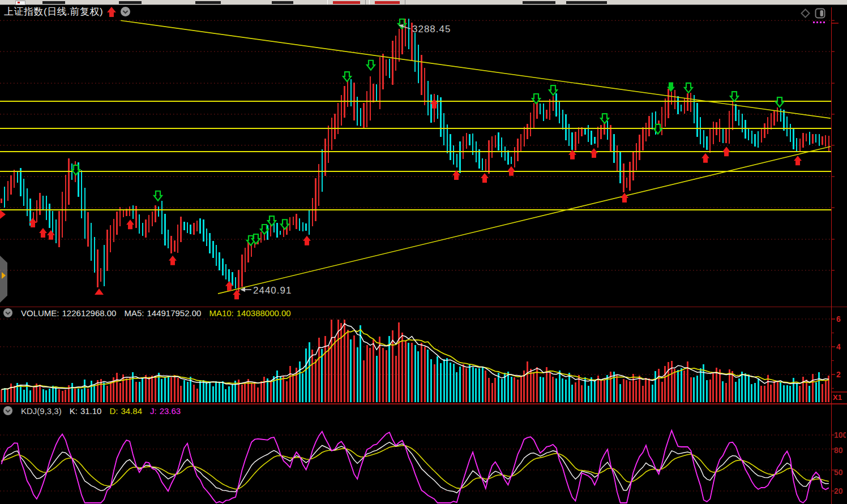 The height and width of the screenshot is (504, 847). What do you see at coordinates (53, 11) in the screenshot?
I see `page-title: 上证指数(日线.前复权)` at bounding box center [53, 11].